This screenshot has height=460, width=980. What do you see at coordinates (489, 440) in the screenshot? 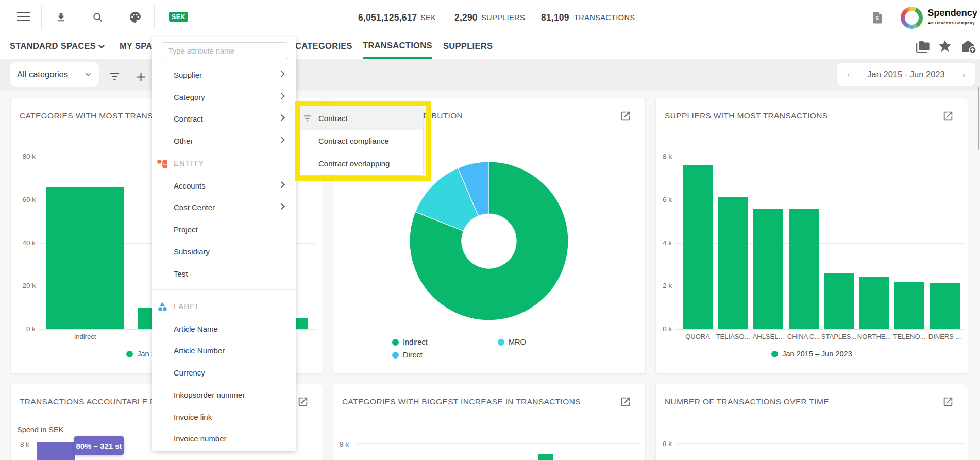
I see `bar-chart: 8 k` at bounding box center [489, 440].